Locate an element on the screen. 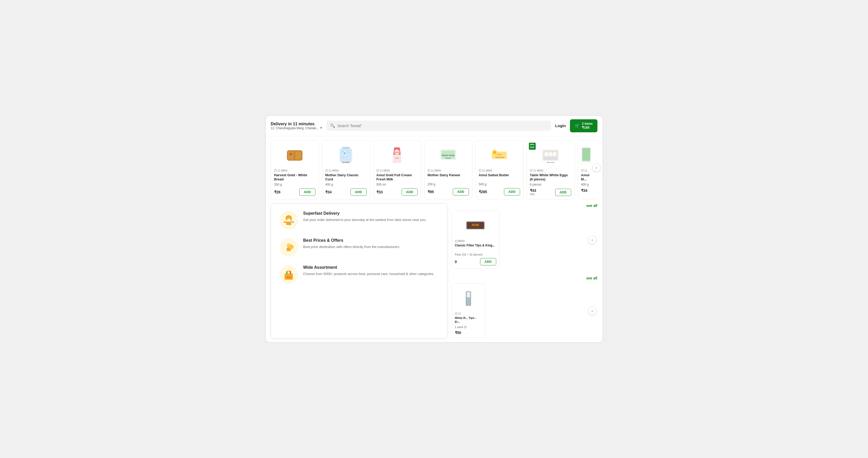  product-card: CLASSIC 11 MINS Mother Dairy Classic Cur… is located at coordinates (346, 170).